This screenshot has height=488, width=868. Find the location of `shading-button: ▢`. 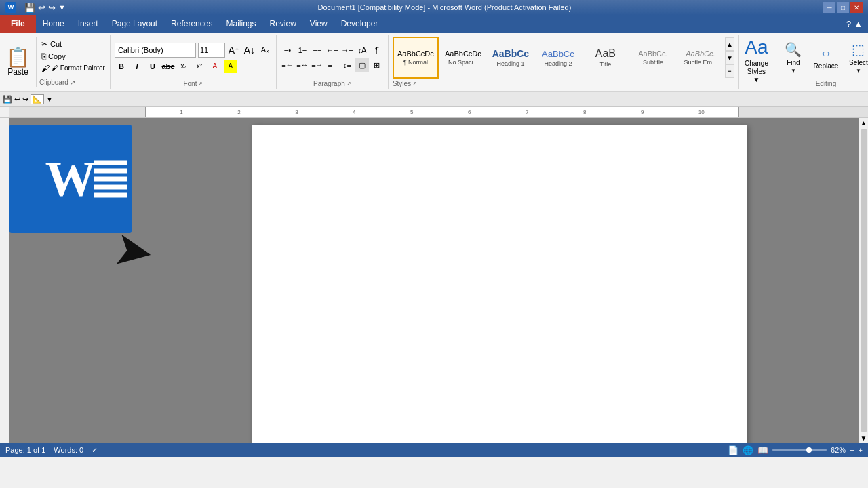

shading-button: ▢ is located at coordinates (362, 65).